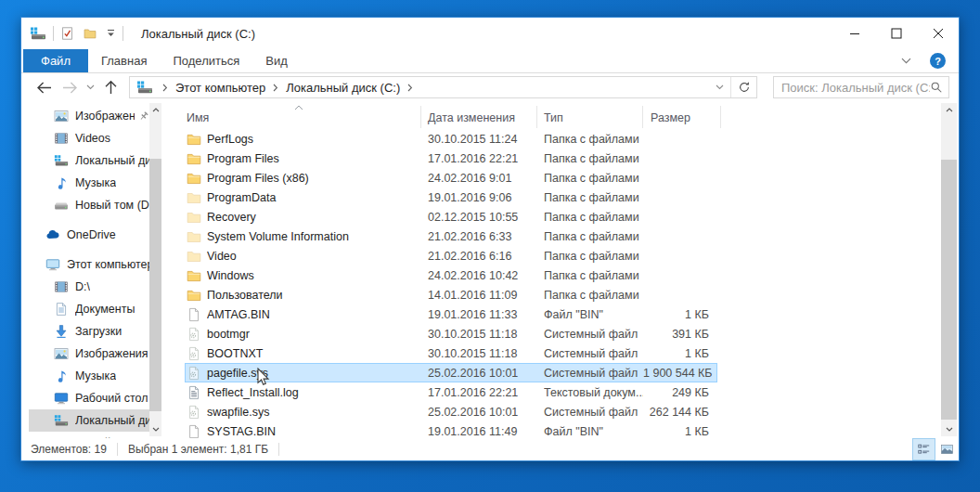  Describe the element at coordinates (451, 295) in the screenshot. I see `file-row: Пользователи14.01.2016 11:09Папка с файл…` at that location.